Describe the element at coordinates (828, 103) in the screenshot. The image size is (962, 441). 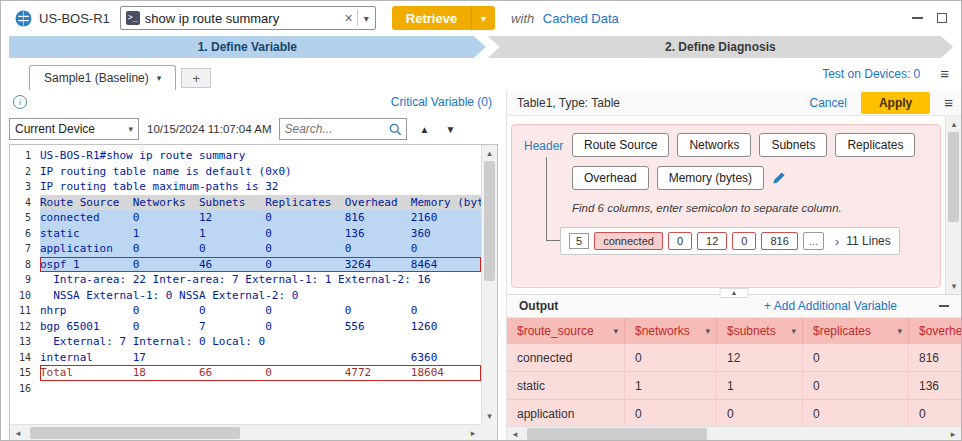
I see `cancel-button: Cancel` at that location.